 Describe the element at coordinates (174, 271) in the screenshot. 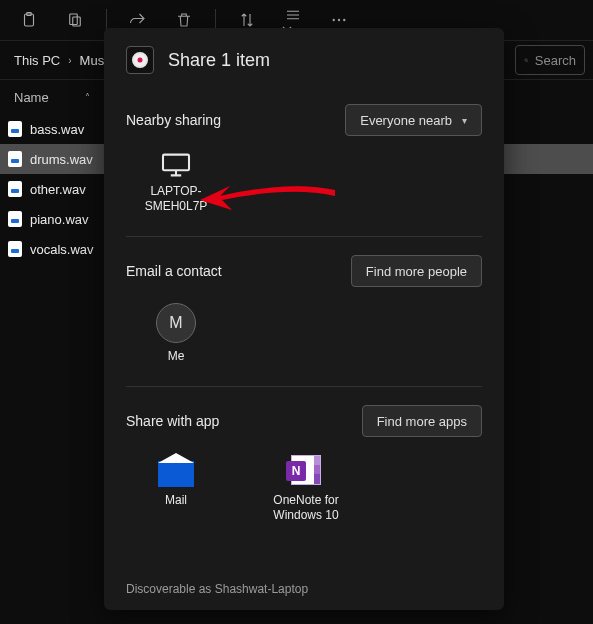

I see `email-label: Email a contact` at that location.